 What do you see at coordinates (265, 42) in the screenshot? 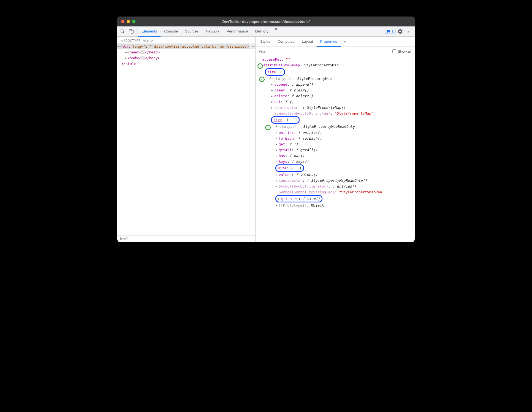
I see `tab-styles: Styles` at bounding box center [265, 42].